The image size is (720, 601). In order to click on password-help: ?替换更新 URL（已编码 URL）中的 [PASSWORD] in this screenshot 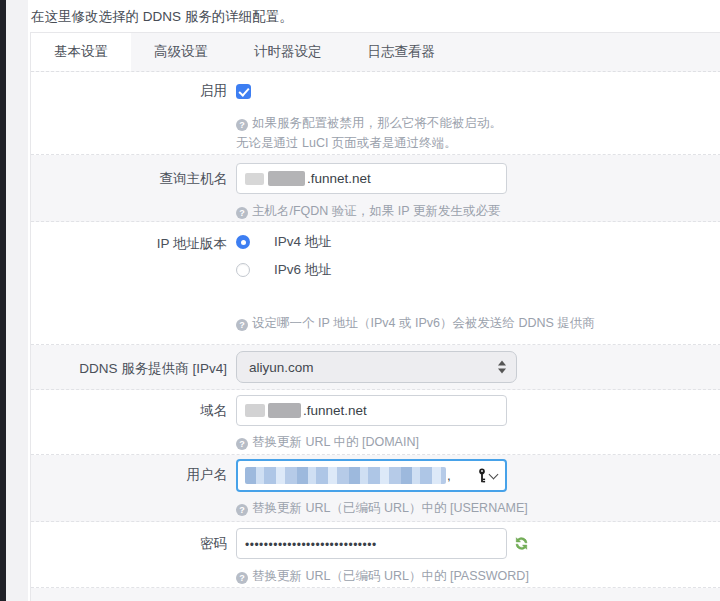, I will do `click(478, 576)`.